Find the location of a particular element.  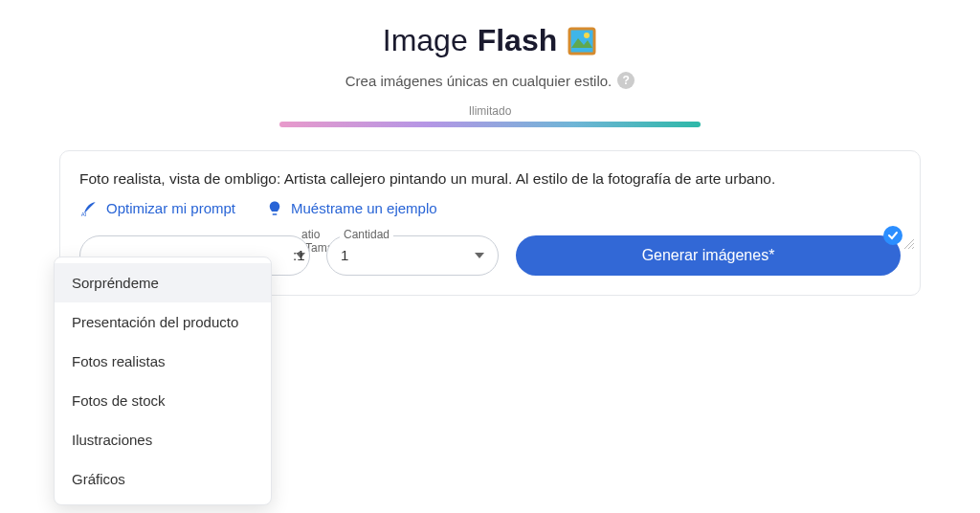

chevron-down-icon is located at coordinates (479, 256).